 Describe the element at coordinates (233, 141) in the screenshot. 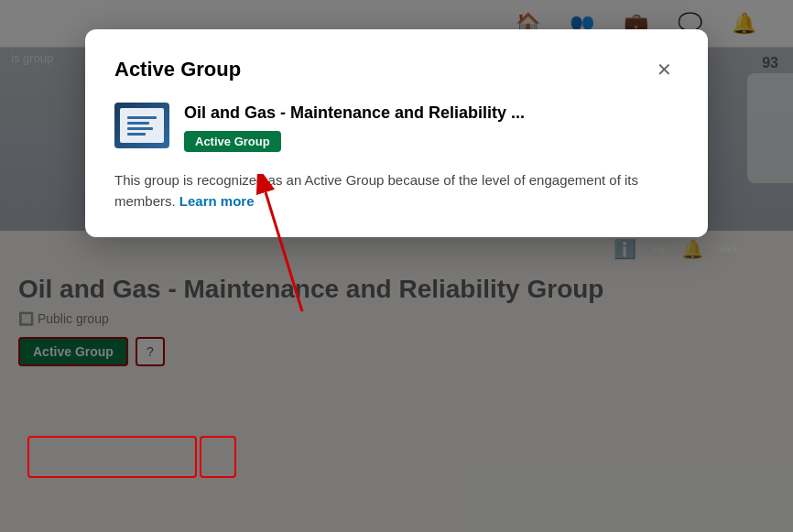

I see `active-group-badge: Active Group` at that location.